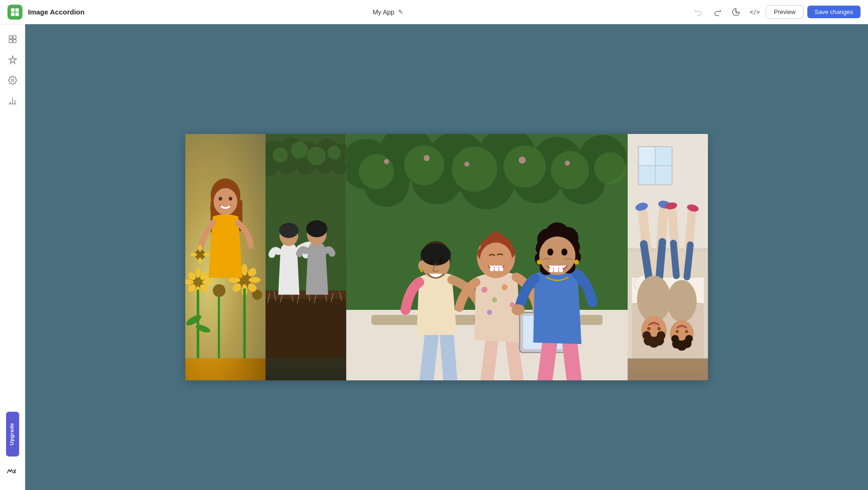  Describe the element at coordinates (13, 39) in the screenshot. I see `sidebar-item-pages` at that location.